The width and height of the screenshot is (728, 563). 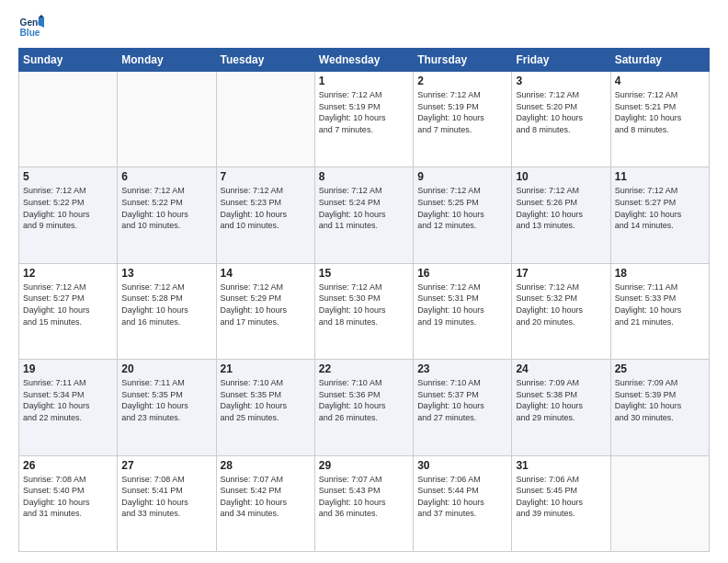 What do you see at coordinates (266, 177) in the screenshot?
I see `day-number: 7` at bounding box center [266, 177].